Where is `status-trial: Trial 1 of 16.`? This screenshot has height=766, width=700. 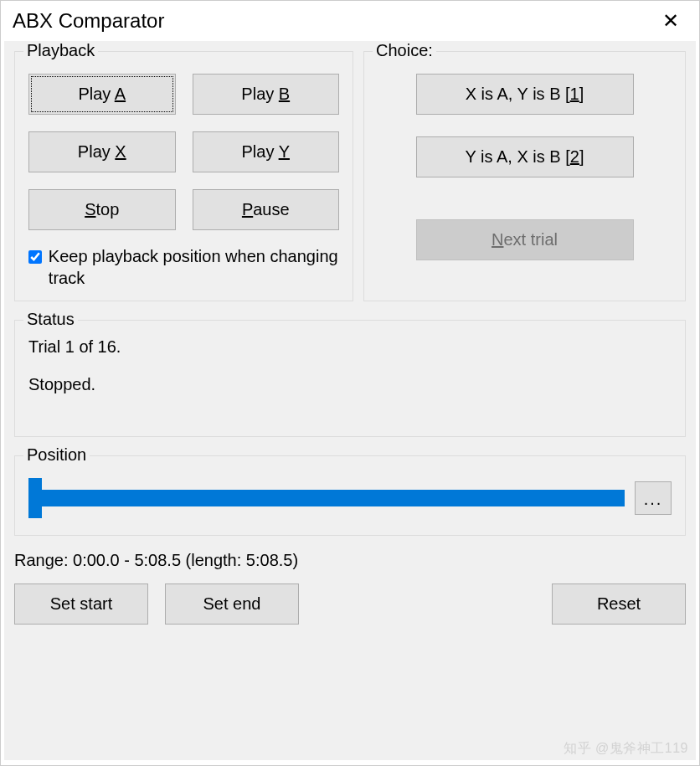
status-trial: Trial 1 of 16. is located at coordinates (350, 347).